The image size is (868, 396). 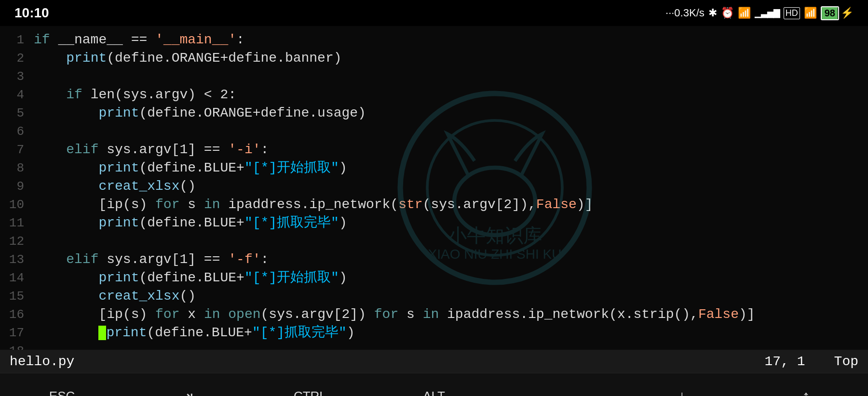 What do you see at coordinates (434, 384) in the screenshot?
I see `bottom-toolbar: ESC ⇥ CTRL ALT - ↓ ↑` at bounding box center [434, 384].